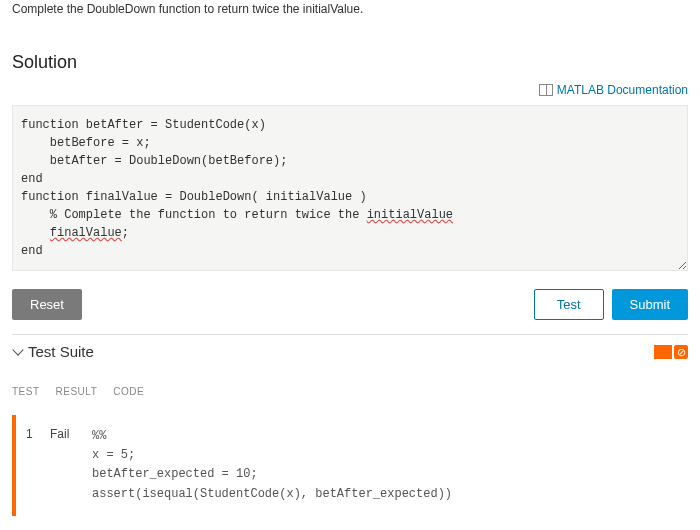 The image size is (700, 530). Describe the element at coordinates (194, 215) in the screenshot. I see `code-line: % Complete the function to return twice …` at that location.